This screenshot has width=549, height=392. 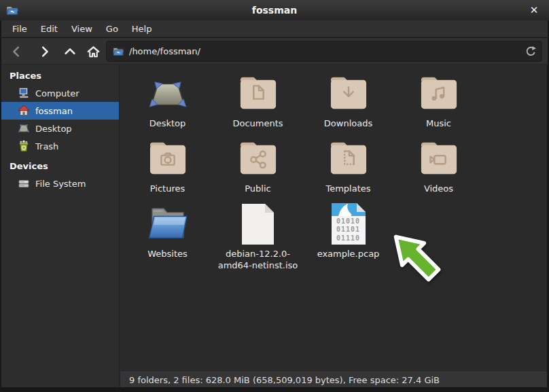 What do you see at coordinates (349, 230) in the screenshot?
I see `pcap-binary-line: 01101` at bounding box center [349, 230].